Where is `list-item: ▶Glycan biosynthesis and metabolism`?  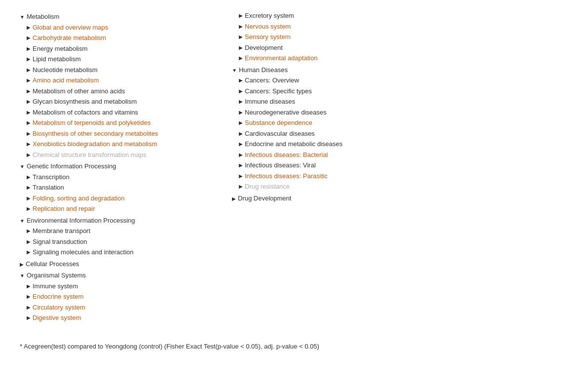
list-item: ▶Glycan biosynthesis and metabolism is located at coordinates (123, 102).